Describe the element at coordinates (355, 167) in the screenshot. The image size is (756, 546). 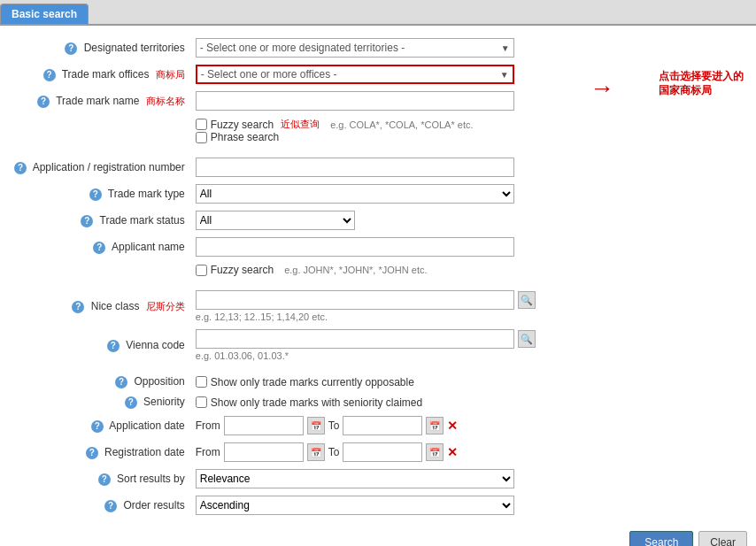
I see `application-number-input` at that location.